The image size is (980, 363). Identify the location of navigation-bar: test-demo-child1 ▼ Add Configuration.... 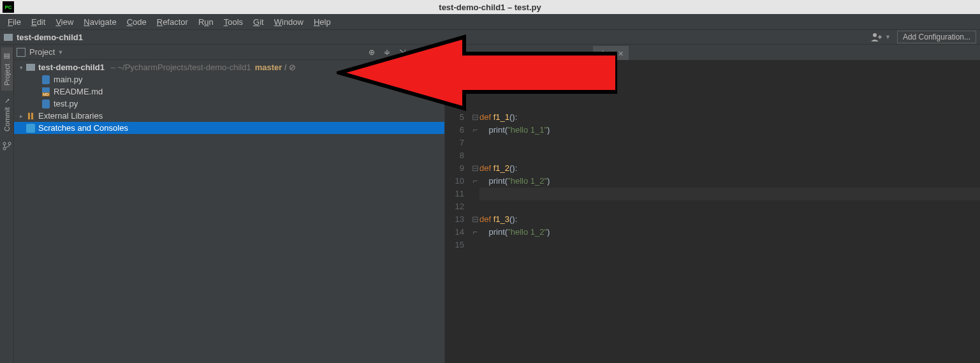
(490, 37).